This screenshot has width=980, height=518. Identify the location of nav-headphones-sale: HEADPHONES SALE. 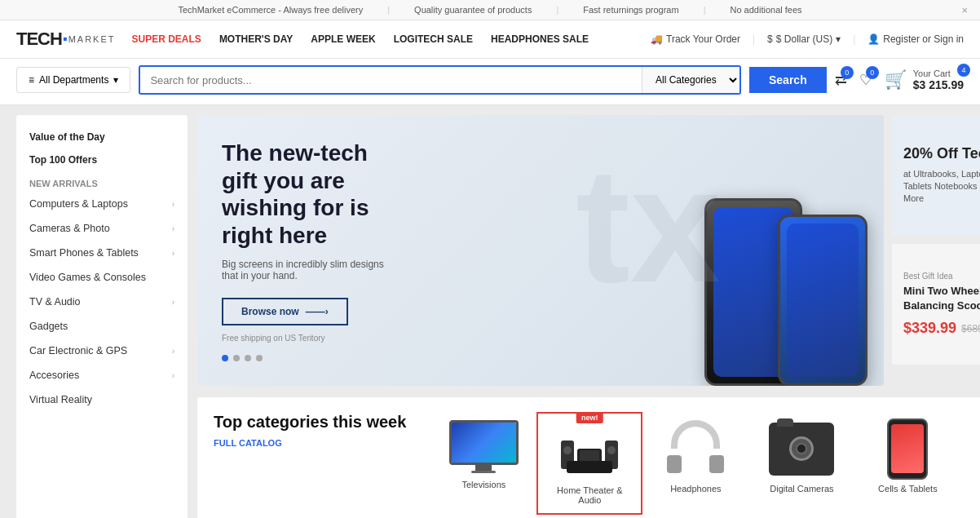
(540, 39).